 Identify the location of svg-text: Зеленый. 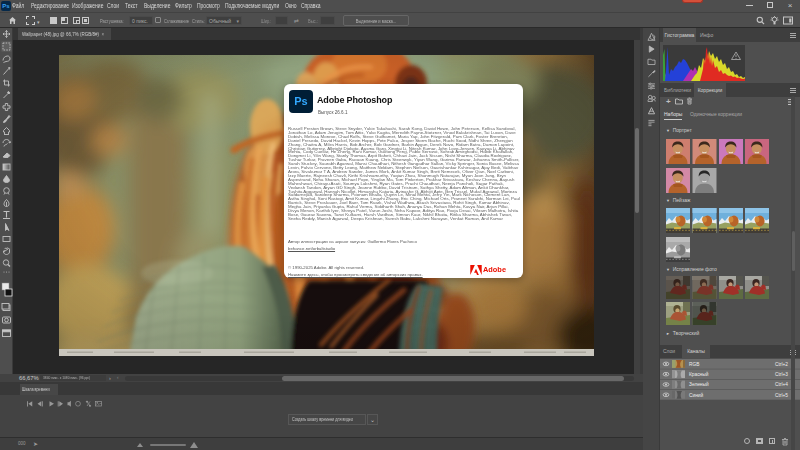
(699, 384).